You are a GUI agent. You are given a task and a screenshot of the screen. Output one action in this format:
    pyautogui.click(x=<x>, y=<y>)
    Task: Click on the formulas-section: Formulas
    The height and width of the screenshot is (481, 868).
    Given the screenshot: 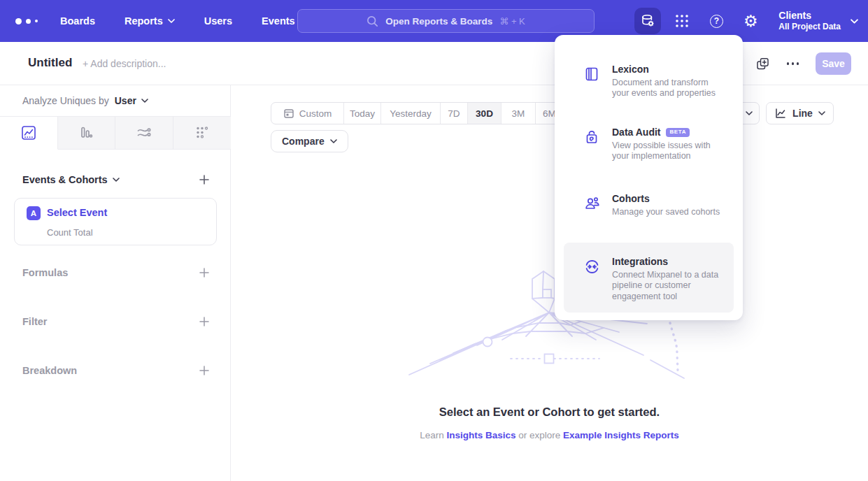 What is the action you would take?
    pyautogui.click(x=118, y=273)
    